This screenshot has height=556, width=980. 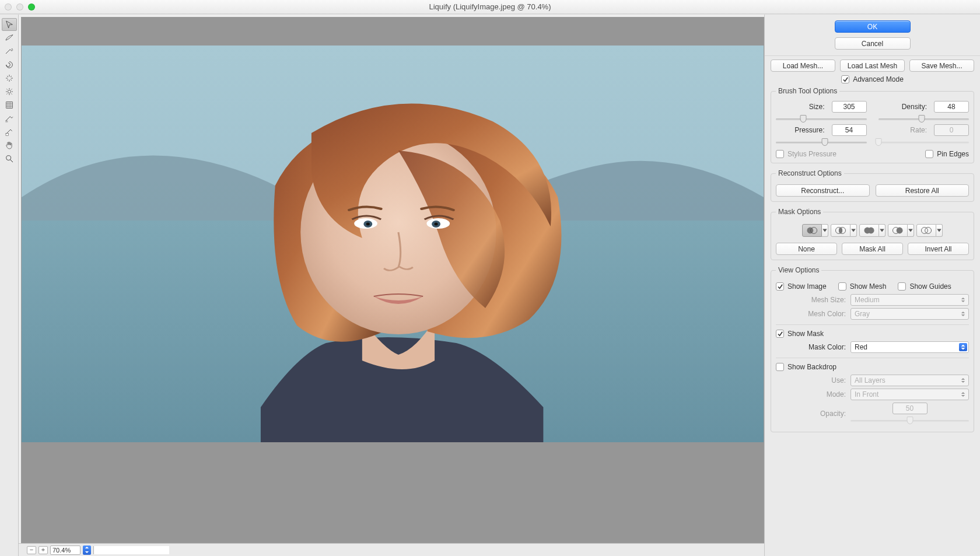 I want to click on stylus-pressure-checkbox, so click(x=780, y=154).